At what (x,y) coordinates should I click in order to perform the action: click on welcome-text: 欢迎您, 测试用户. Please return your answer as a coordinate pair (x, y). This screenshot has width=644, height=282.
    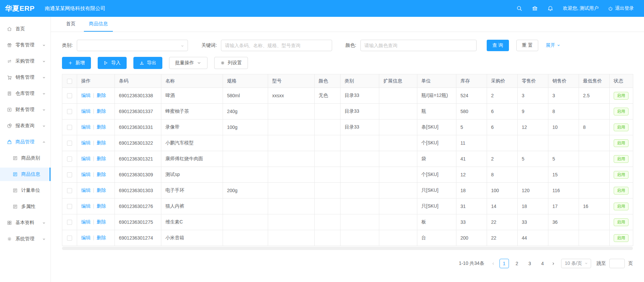
    Looking at the image, I should click on (581, 8).